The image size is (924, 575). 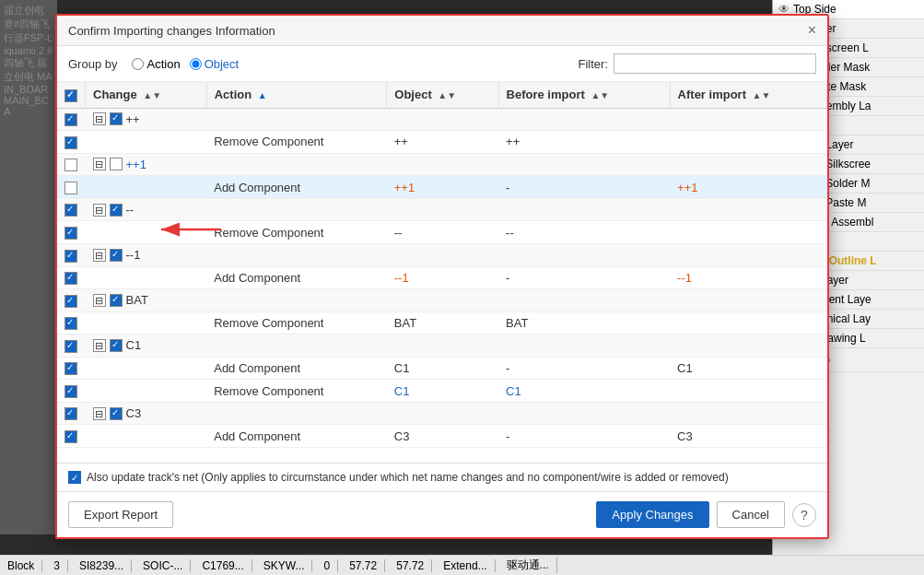 What do you see at coordinates (804, 515) in the screenshot?
I see `help-button: ?` at bounding box center [804, 515].